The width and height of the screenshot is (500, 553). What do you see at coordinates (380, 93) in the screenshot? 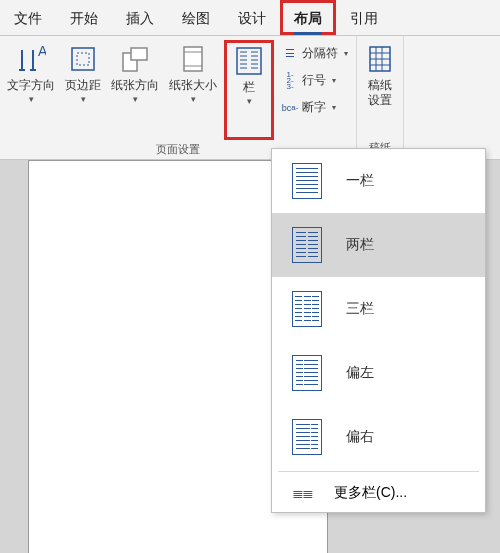
I see `grid-settings-label: 稿纸 设置` at bounding box center [380, 93].